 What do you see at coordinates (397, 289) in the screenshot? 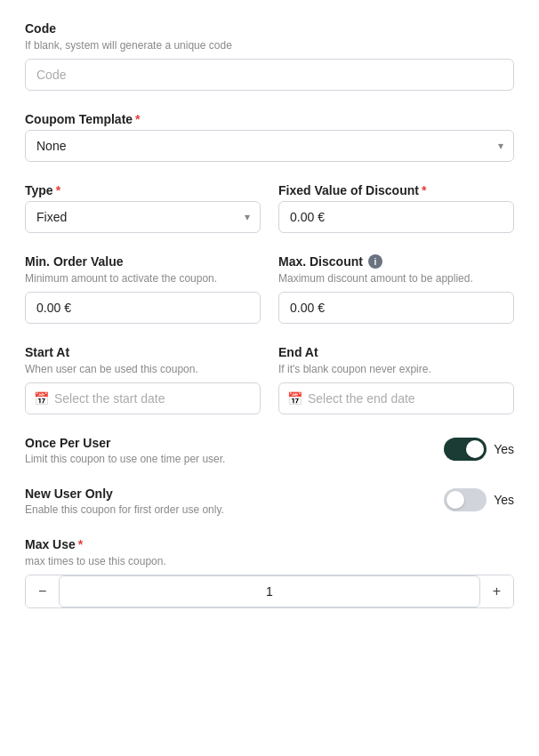
I see `max-discount-field: Max. Discount i Maximum discount amount …` at bounding box center [397, 289].